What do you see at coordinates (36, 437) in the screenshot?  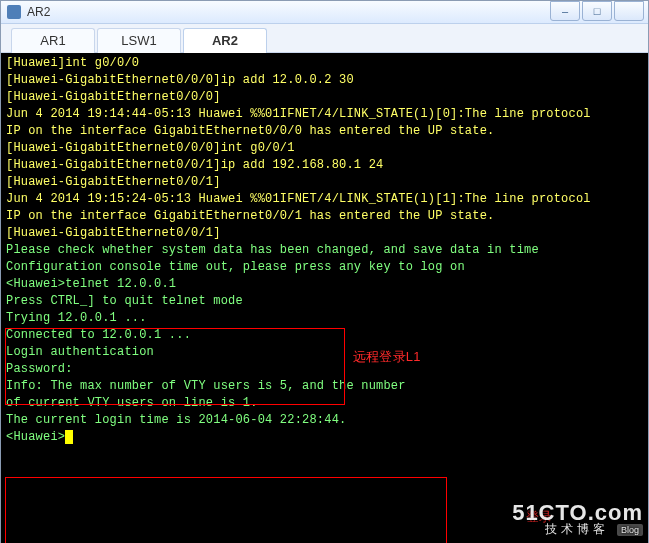 I see `terminal-prompt: <Huawei>` at bounding box center [36, 437].